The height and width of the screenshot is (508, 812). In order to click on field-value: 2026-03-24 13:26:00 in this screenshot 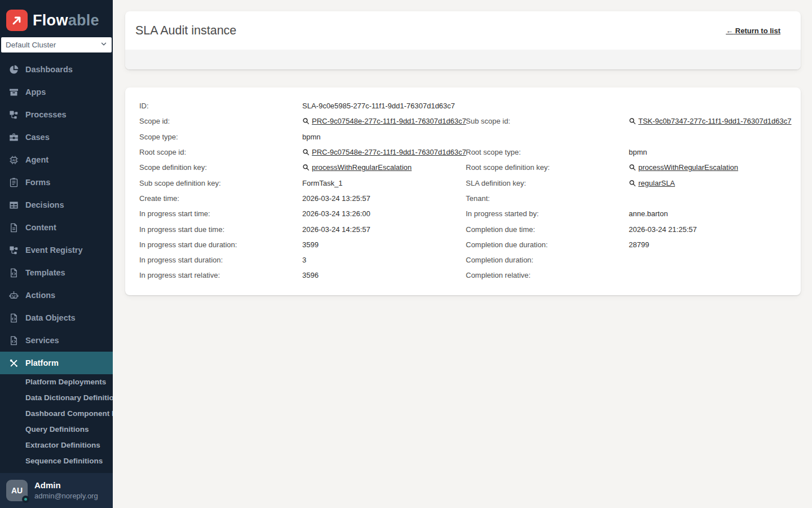, I will do `click(336, 213)`.